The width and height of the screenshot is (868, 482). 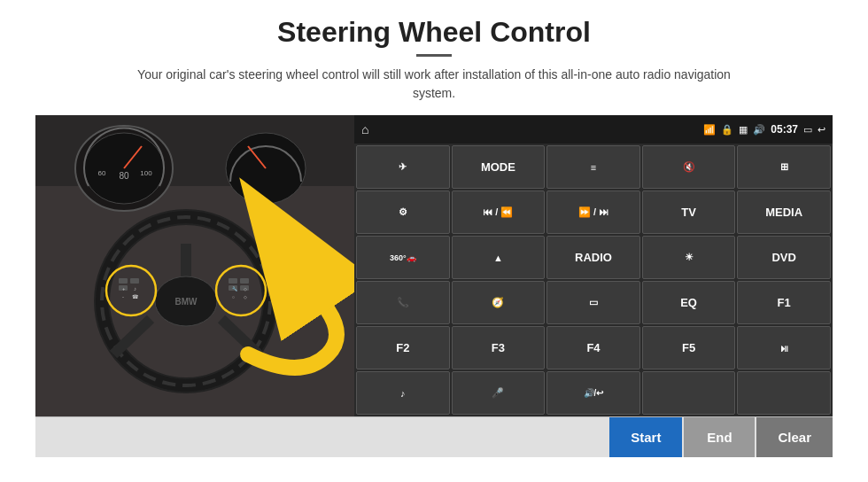 What do you see at coordinates (727, 129) in the screenshot?
I see `lock-icon: 🔒` at bounding box center [727, 129].